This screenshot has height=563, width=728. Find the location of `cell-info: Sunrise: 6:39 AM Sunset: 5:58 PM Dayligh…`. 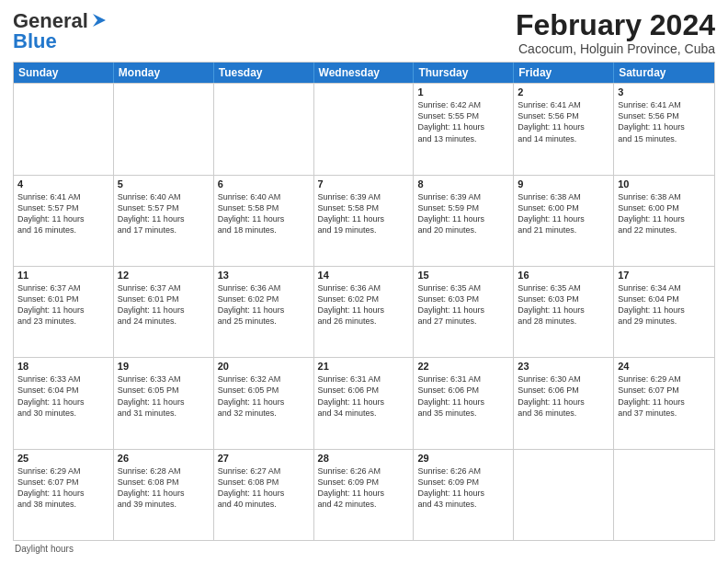

cell-info: Sunrise: 6:39 AM Sunset: 5:58 PM Dayligh… is located at coordinates (364, 213).